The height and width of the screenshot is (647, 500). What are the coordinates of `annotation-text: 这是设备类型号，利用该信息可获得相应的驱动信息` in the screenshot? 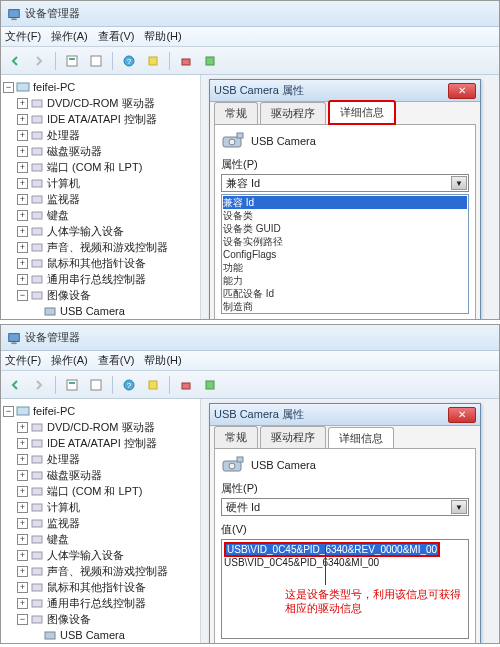 It's located at (375, 601).